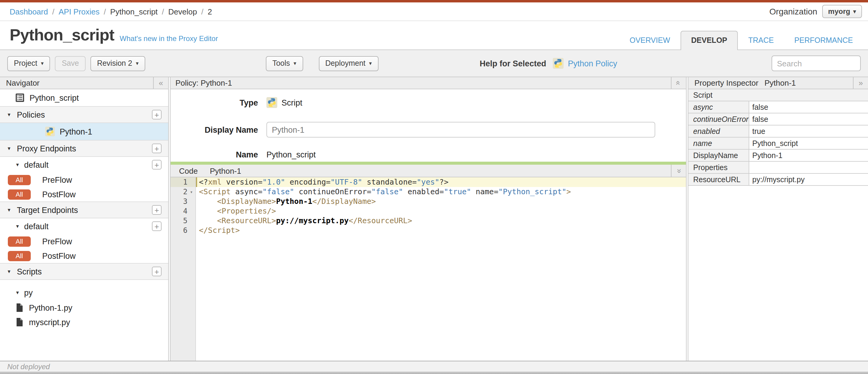 The image size is (868, 374). I want to click on tools-menu-button: Tools ▾, so click(284, 63).